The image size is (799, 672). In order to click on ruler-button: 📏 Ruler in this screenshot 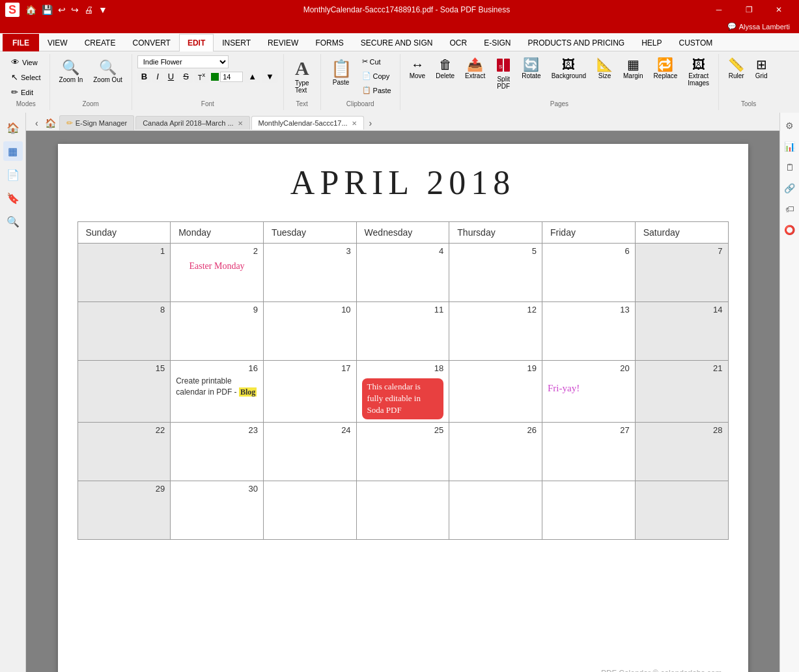, I will do `click(736, 69)`.